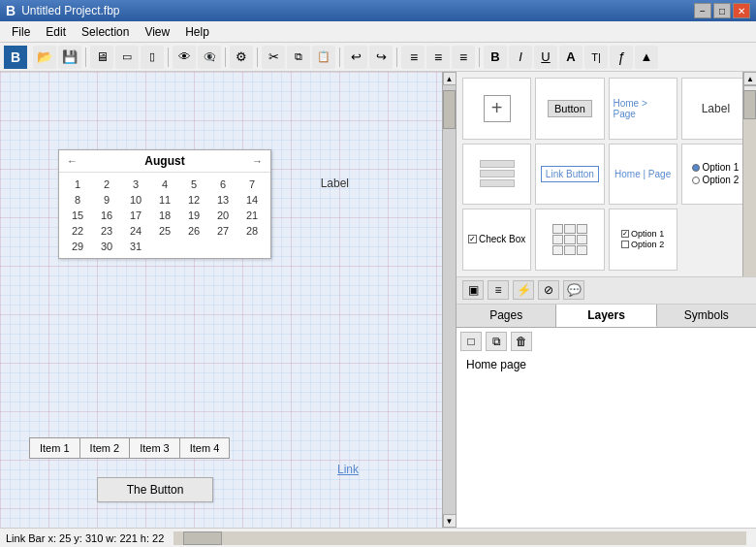 The height and width of the screenshot is (547, 756). Describe the element at coordinates (397, 57) in the screenshot. I see `sep6` at that location.